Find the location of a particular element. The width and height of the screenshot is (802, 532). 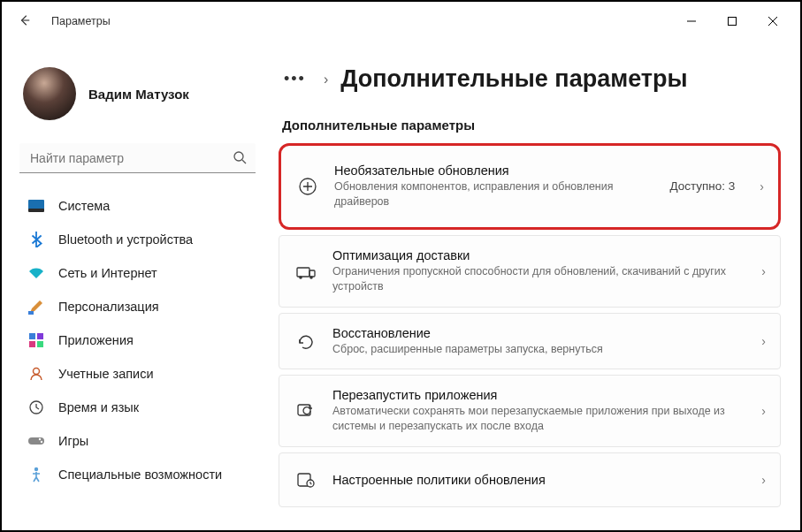

sidebar-item-label: Приложения is located at coordinates (95, 340).